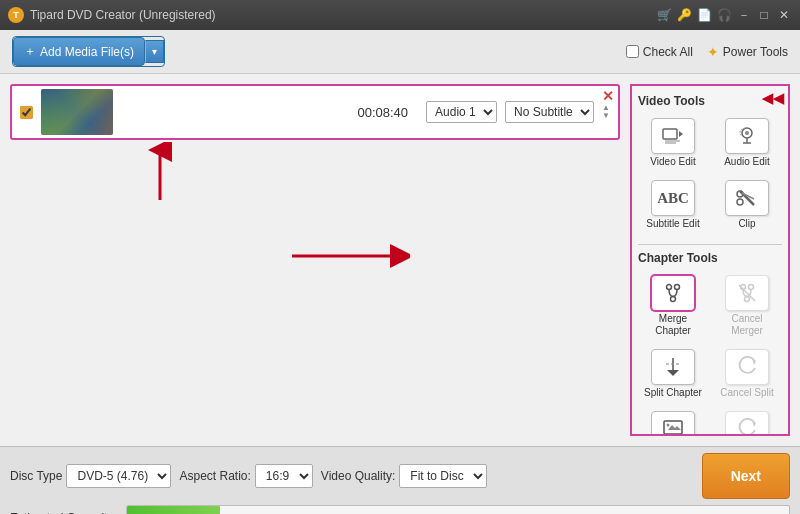  I want to click on app-title: Tipard DVD Creator (Unregistered), so click(343, 15).